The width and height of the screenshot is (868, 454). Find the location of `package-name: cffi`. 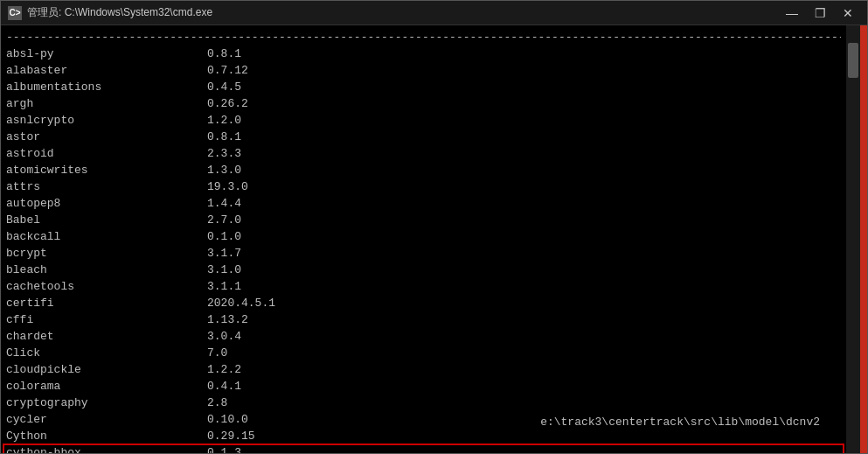

package-name: cffi is located at coordinates (107, 320).